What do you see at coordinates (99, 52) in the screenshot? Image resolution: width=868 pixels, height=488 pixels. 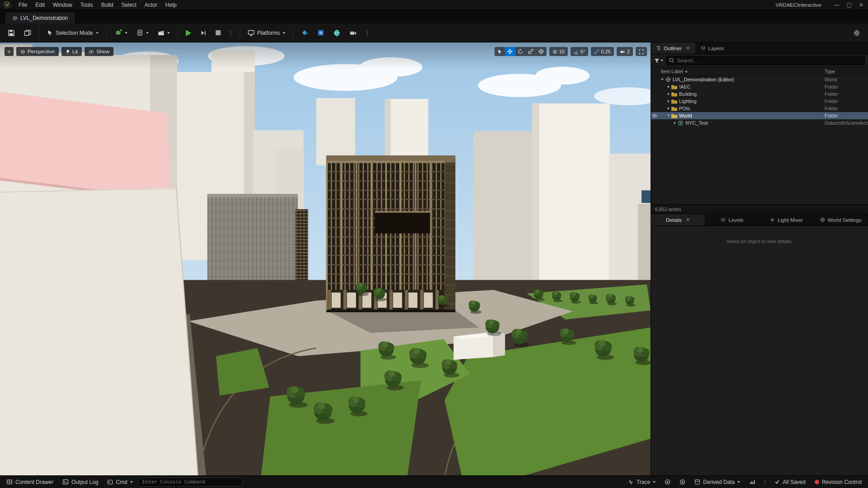 I see `show-flags-dropdown: Show` at bounding box center [99, 52].